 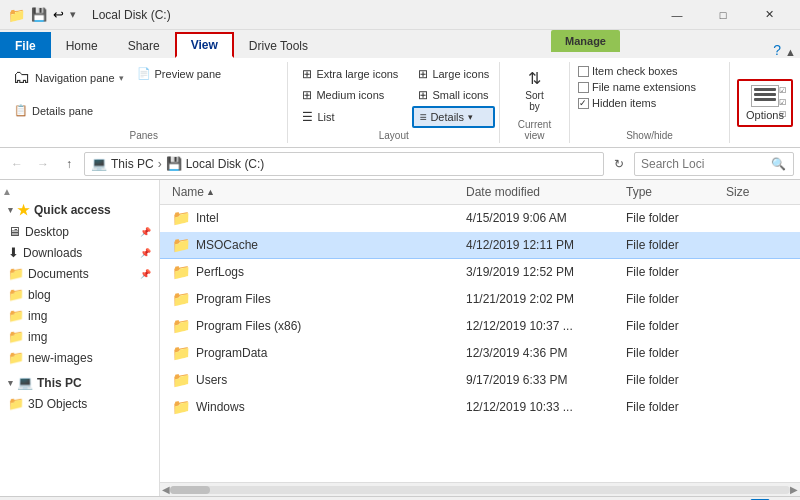 What do you see at coordinates (480, 326) in the screenshot?
I see `table-row: 📁 Program Files (x86)12/12/2019 10:37 ..…` at bounding box center [480, 326].